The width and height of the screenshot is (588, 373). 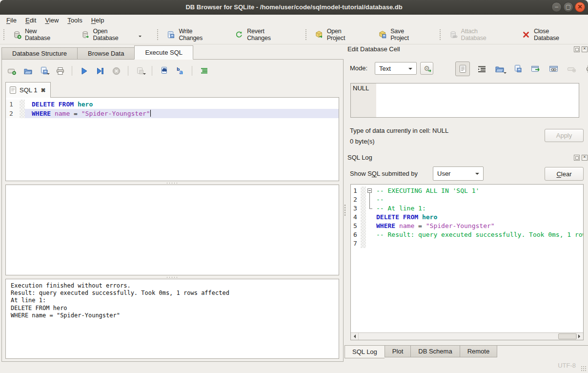 I want to click on save-results-icon, so click(x=140, y=71).